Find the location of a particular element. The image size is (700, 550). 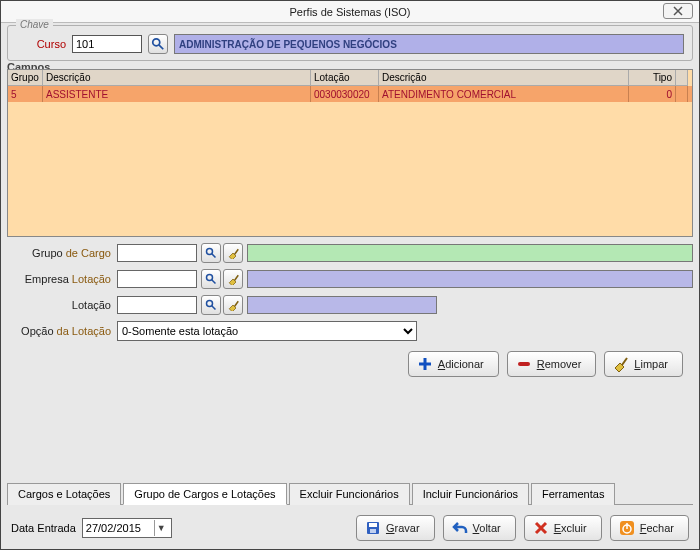

empresa-lotacao-label: Empresa Lotação is located at coordinates (62, 279).